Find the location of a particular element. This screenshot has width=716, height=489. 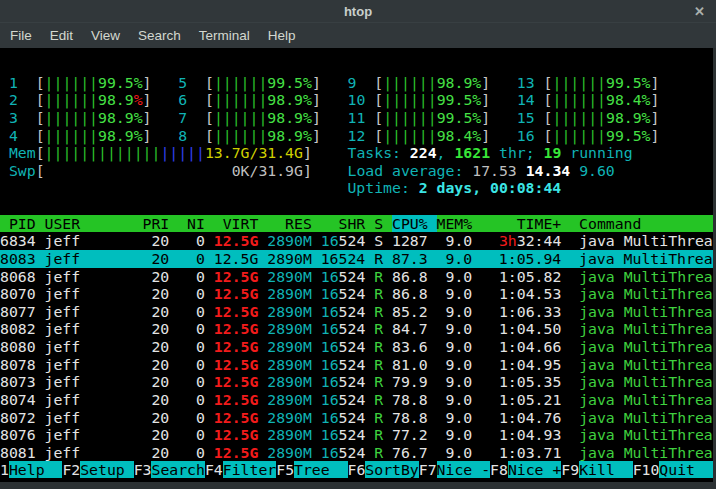

process-row-8083-selected: 8083 jeff 20 0 12.5G 2890M 16524 R 87.3 … is located at coordinates (358, 259).